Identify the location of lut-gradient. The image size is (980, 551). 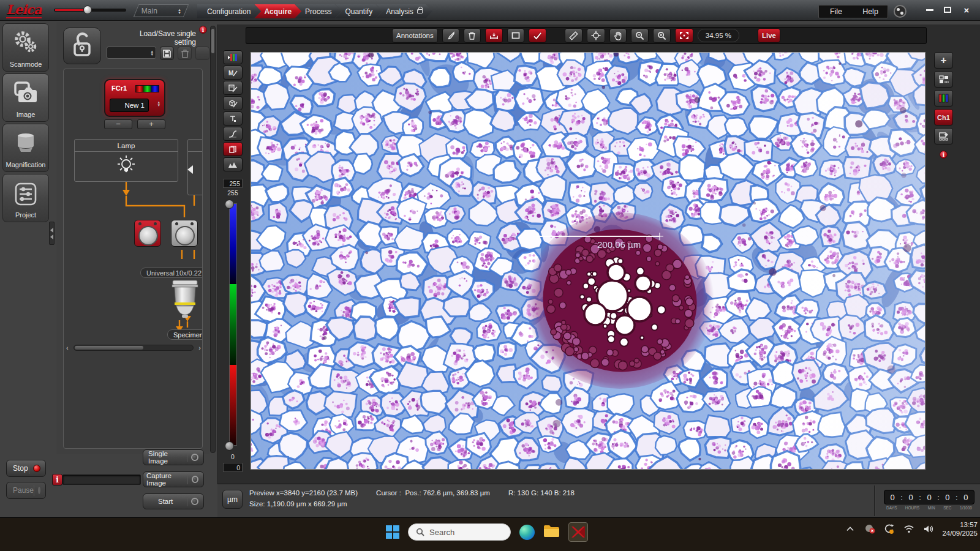
(233, 324).